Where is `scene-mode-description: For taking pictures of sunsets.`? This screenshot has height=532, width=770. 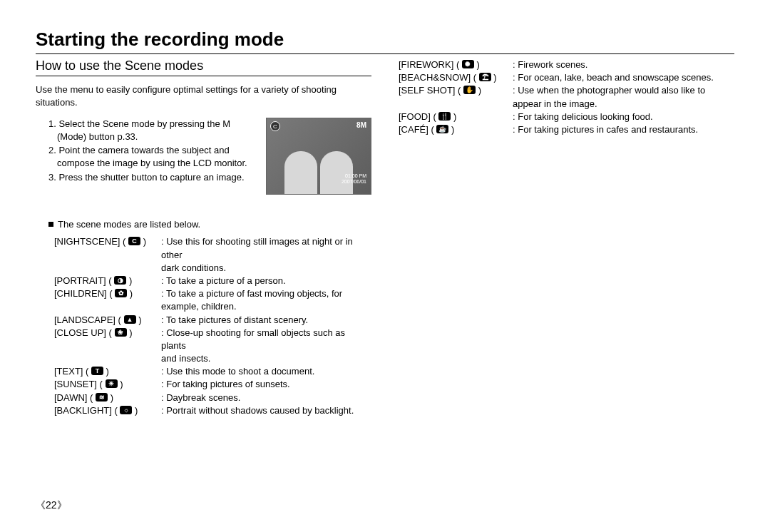
scene-mode-description: For taking pictures of sunsets. is located at coordinates (267, 384).